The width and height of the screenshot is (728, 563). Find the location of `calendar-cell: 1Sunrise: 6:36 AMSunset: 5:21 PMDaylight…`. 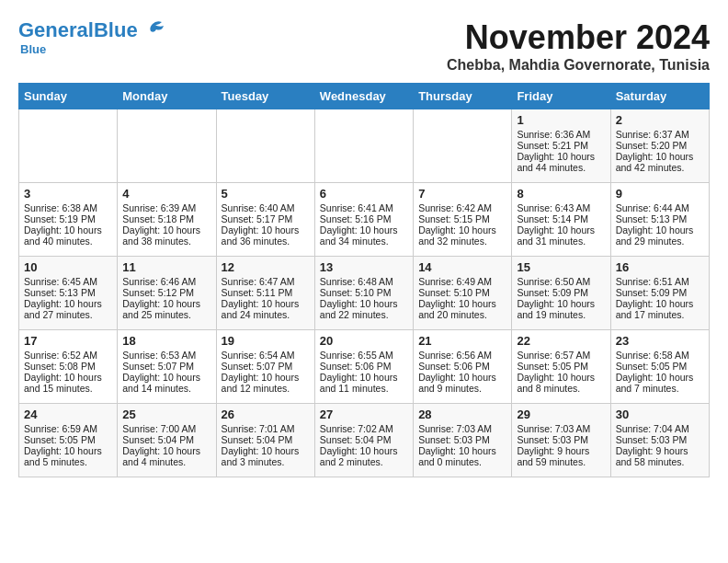

calendar-cell: 1Sunrise: 6:36 AMSunset: 5:21 PMDaylight… is located at coordinates (561, 146).